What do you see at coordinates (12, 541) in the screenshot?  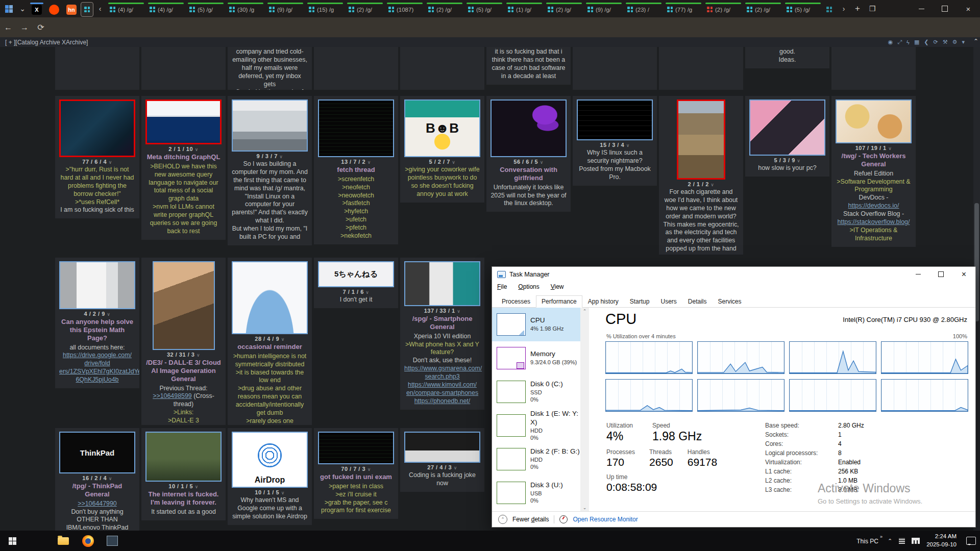 I see `start-button` at bounding box center [12, 541].